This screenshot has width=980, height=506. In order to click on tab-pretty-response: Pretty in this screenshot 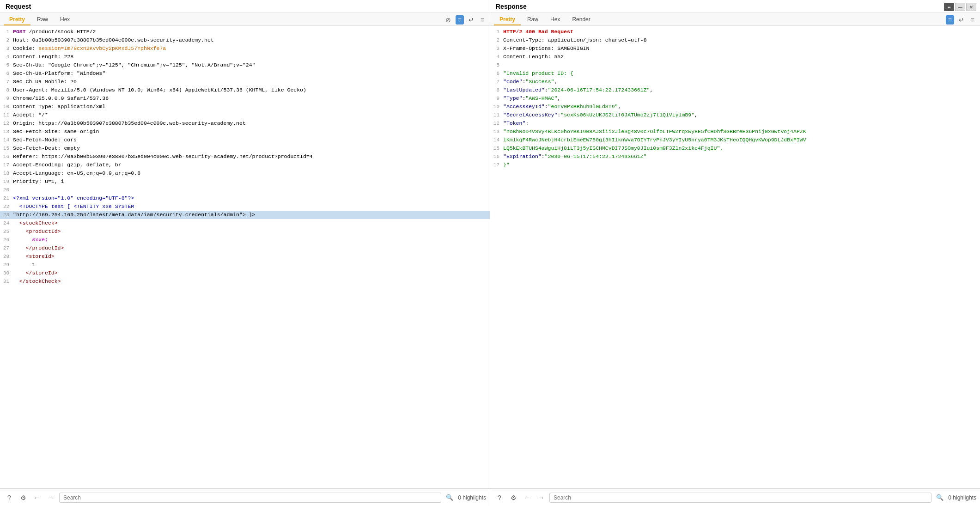, I will do `click(507, 20)`.